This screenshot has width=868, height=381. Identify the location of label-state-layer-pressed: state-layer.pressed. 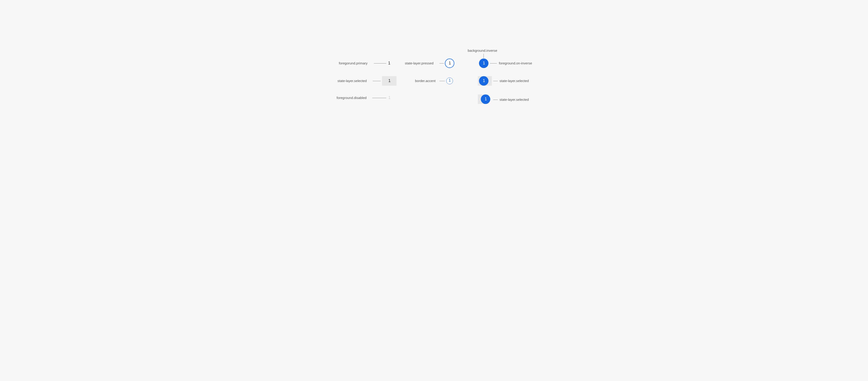
(419, 63).